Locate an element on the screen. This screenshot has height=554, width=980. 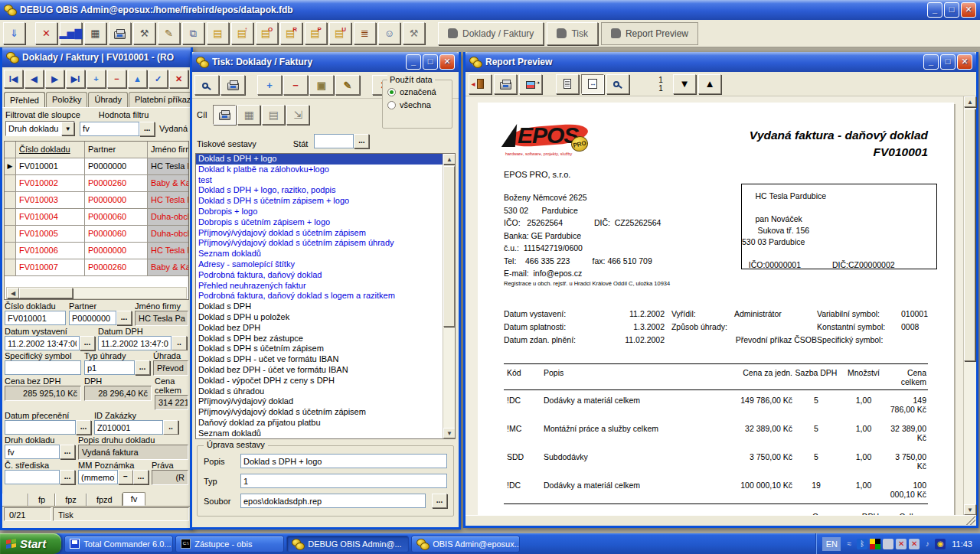
list-item: Podrobná faktura, daňový doklad s logem … is located at coordinates (319, 296).